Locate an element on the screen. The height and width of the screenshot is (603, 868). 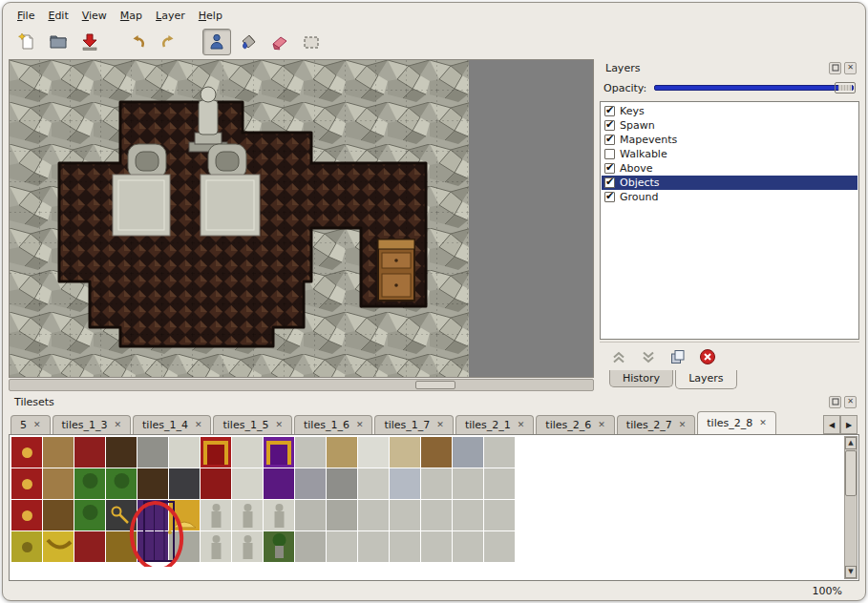
menu-view: View is located at coordinates (95, 15).